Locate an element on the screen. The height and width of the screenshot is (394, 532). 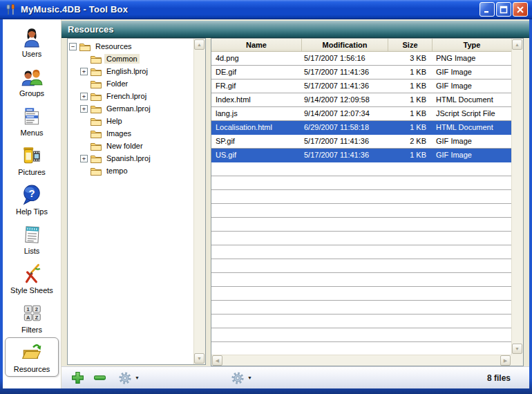
sidebar-item-label: Users is located at coordinates (32, 54).